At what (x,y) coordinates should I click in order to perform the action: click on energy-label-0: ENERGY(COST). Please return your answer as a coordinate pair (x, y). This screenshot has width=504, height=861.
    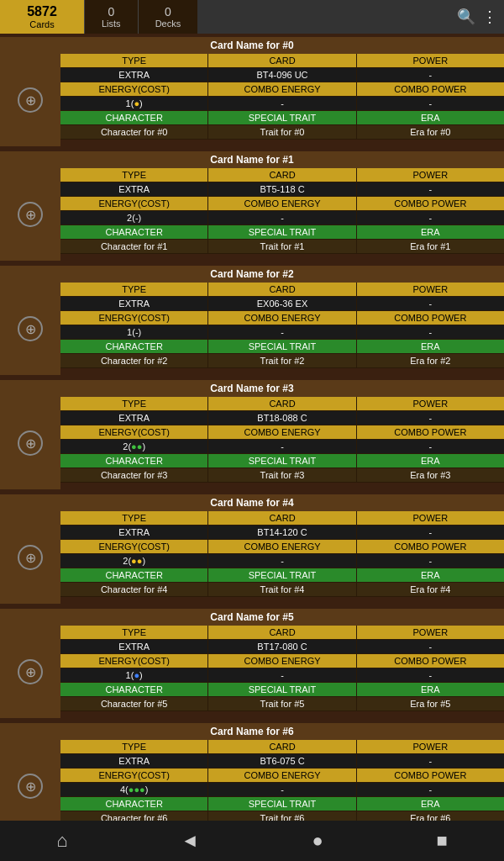
    Looking at the image, I should click on (134, 89).